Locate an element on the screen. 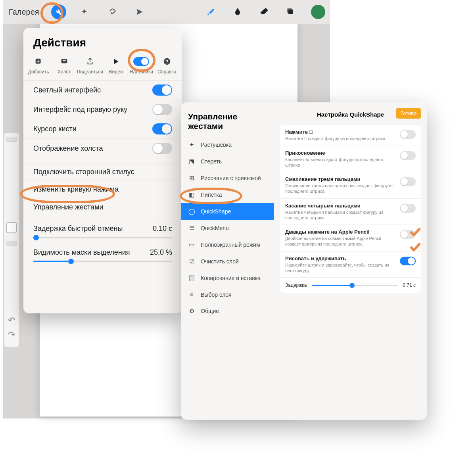  layers-icon is located at coordinates (291, 12).